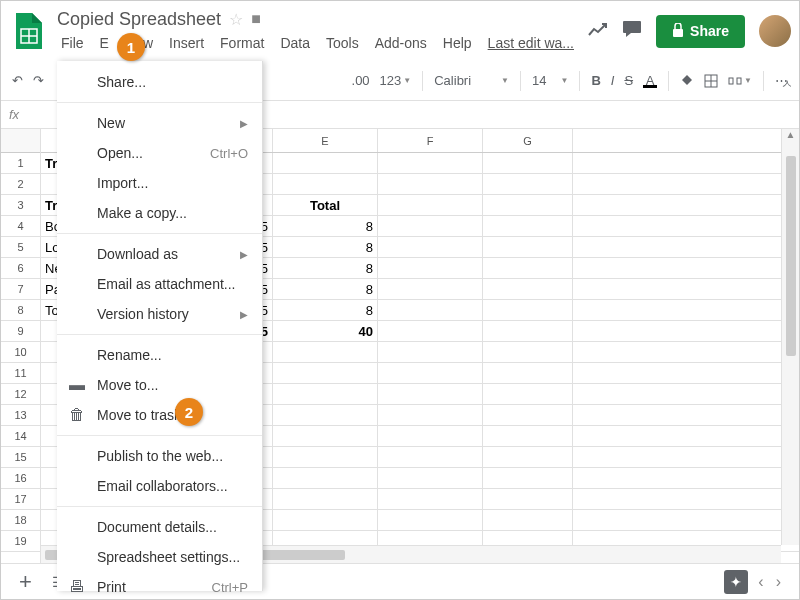  I want to click on col-header: E, so click(326, 140).